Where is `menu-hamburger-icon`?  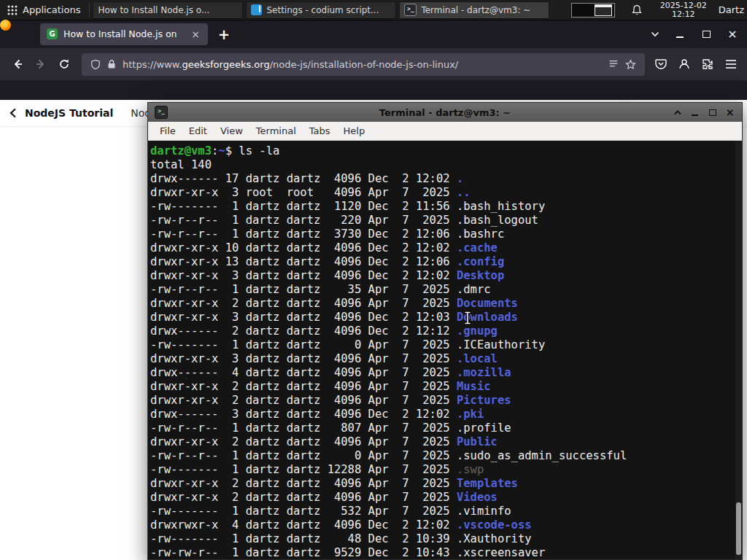
menu-hamburger-icon is located at coordinates (731, 64).